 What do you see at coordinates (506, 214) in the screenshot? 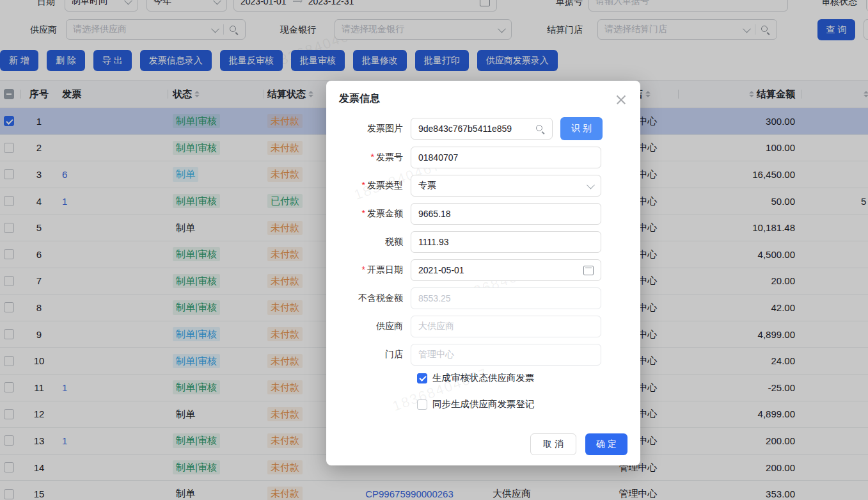
I see `invoice-amount-field: 9665.18` at bounding box center [506, 214].